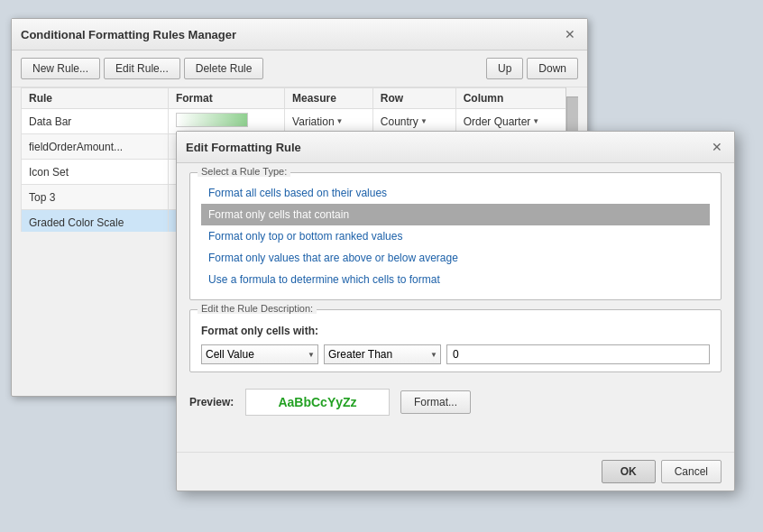 Image resolution: width=763 pixels, height=532 pixels. What do you see at coordinates (212, 120) in the screenshot?
I see `format-bar-icon` at bounding box center [212, 120].